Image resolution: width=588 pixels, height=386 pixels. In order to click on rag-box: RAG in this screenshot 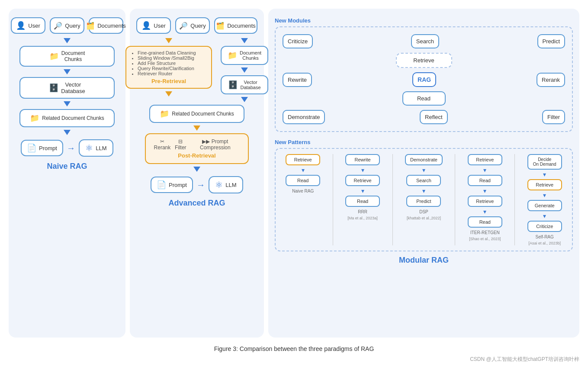, I will do `click(424, 80)`.